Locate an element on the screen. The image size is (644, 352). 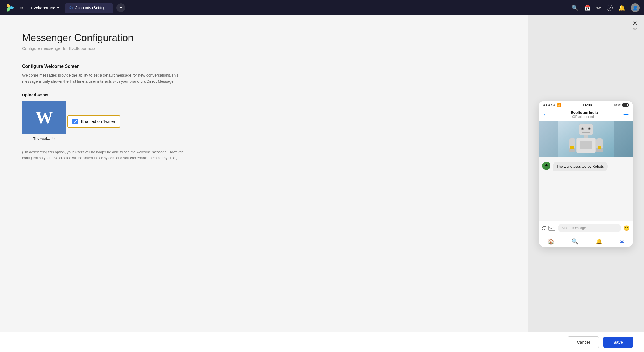
esc-label: esc is located at coordinates (635, 29).